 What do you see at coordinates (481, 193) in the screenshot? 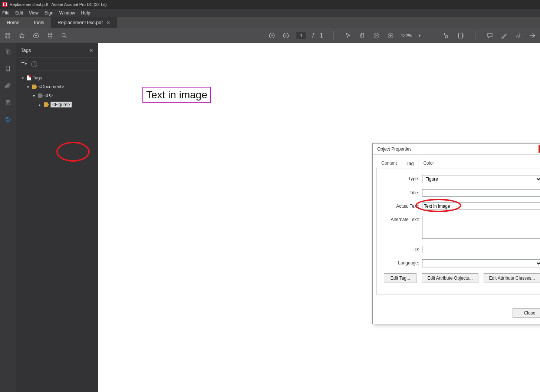
I see `title-input` at bounding box center [481, 193].